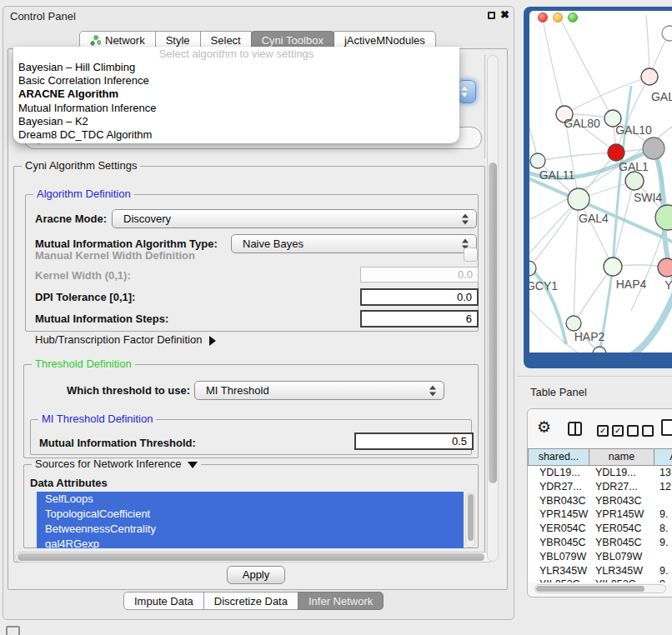 Image resolution: width=672 pixels, height=635 pixels. I want to click on table-header-row: shared...nameA, so click(600, 457).